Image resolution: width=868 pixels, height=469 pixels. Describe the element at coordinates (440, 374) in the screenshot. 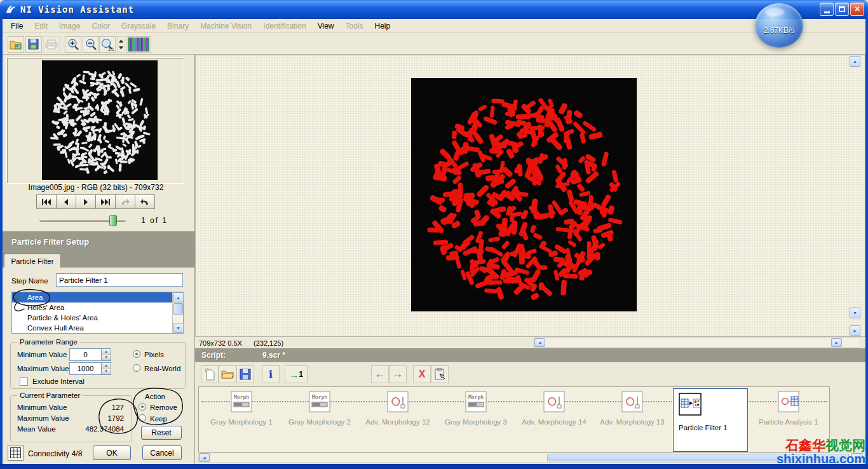

I see `paste-step-button` at that location.